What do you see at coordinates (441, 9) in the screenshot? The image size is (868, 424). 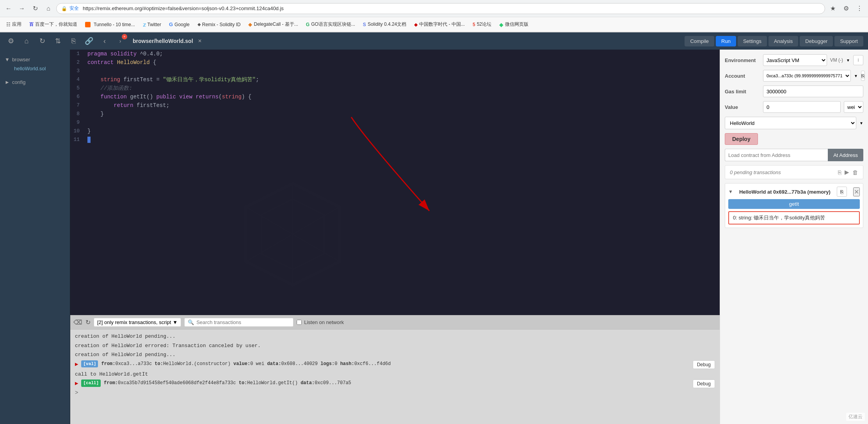 I see `address-bar: 🔒 安全 https://remix.ethereum.org/#optimiz…` at bounding box center [441, 9].